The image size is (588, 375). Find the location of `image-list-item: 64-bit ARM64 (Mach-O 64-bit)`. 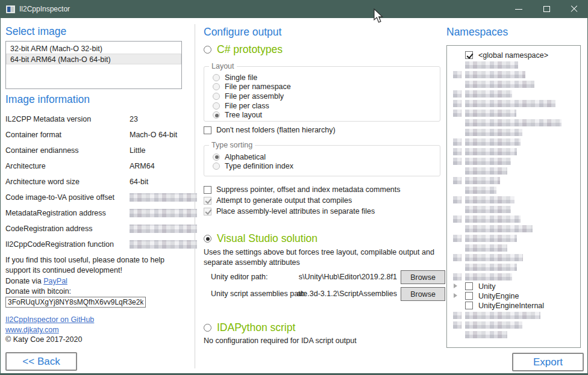

image-list-item: 64-bit ARM64 (Mach-O 64-bit) is located at coordinates (94, 59).